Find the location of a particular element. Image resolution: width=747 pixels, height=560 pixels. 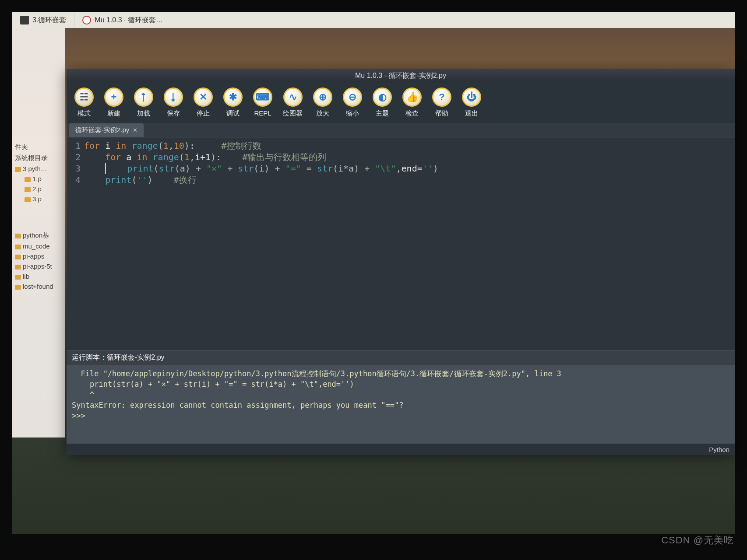

stop-button: ✕停止 is located at coordinates (203, 102).